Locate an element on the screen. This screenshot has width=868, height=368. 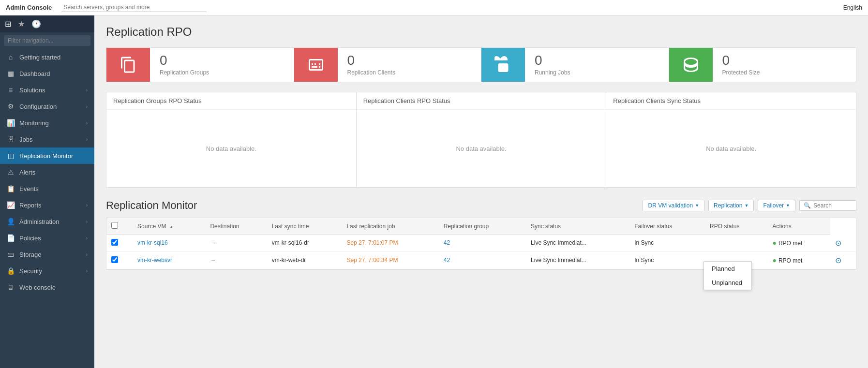
rpo-panel-sync-body: No data available. is located at coordinates (731, 148).